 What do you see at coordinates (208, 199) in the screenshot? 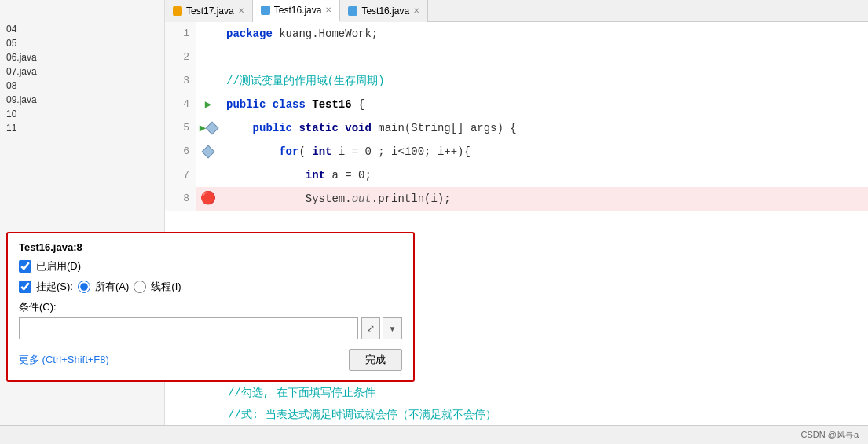
I see `line-gutter-8: 🔴` at bounding box center [208, 199].